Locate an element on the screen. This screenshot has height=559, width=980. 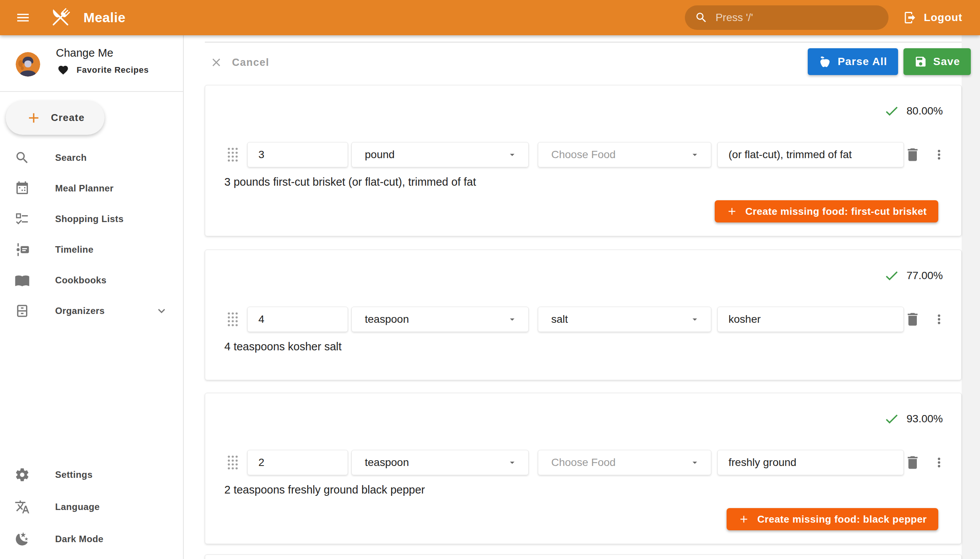
sidebar-item-language: Language is located at coordinates (91, 507).